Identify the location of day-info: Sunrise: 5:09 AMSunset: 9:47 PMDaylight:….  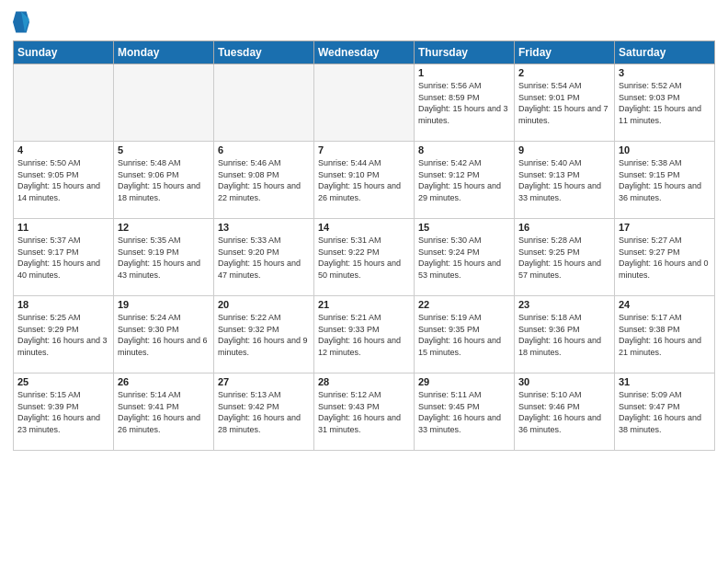
(665, 412).